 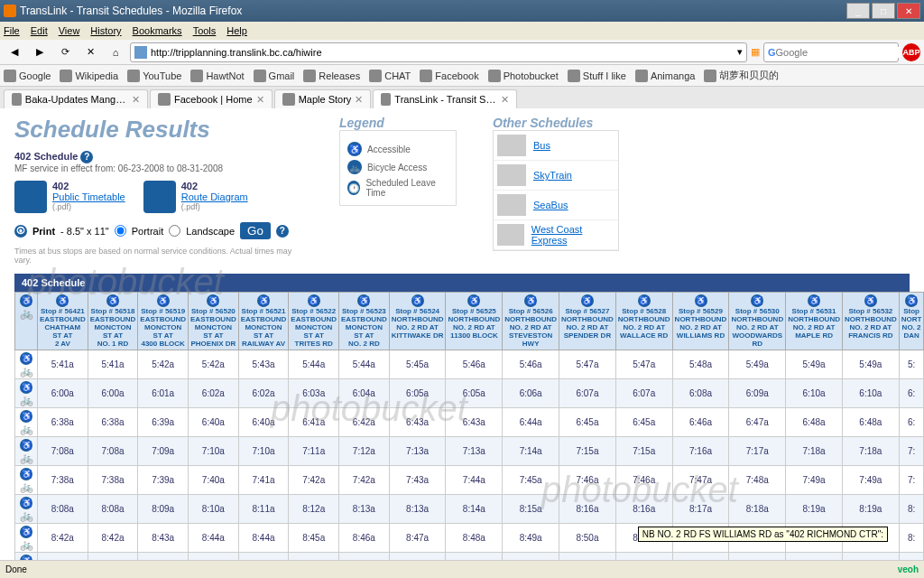 I want to click on time-cell: 8:19a, so click(x=814, y=509).